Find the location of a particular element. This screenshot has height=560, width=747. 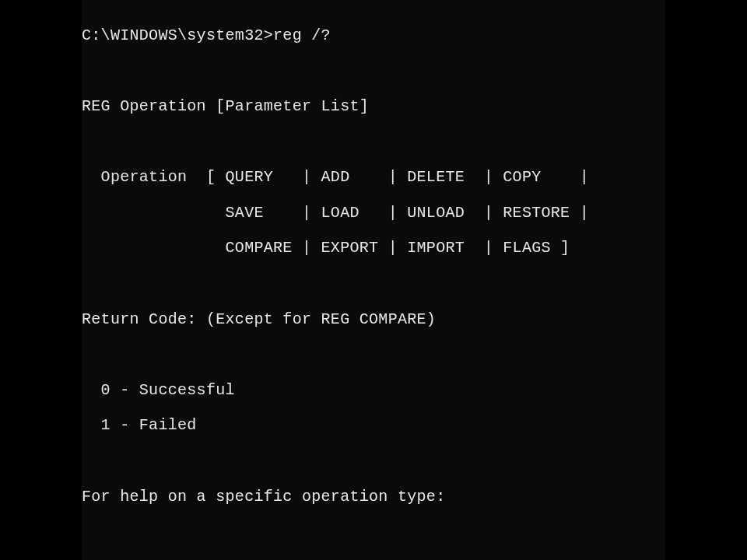

syntax-line: REG Operation [Parameter List] is located at coordinates (374, 107).